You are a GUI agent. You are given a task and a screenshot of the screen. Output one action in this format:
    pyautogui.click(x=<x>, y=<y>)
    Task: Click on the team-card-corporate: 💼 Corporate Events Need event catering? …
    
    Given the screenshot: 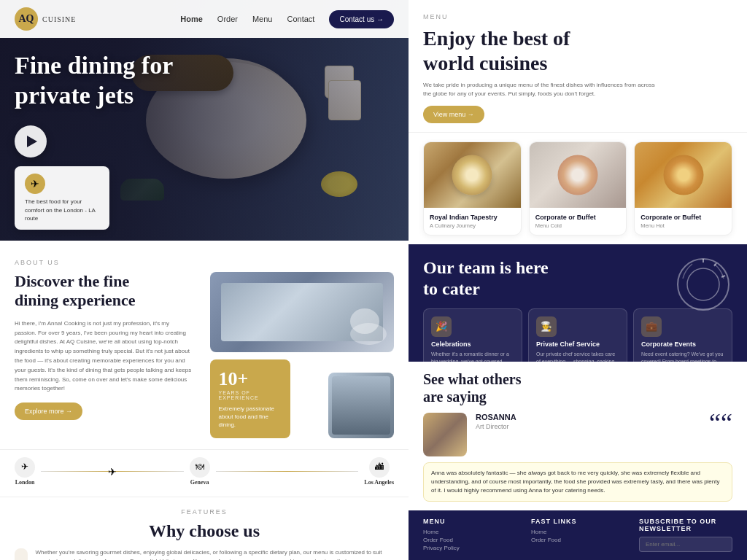 What is the action you would take?
    pyautogui.click(x=683, y=335)
    